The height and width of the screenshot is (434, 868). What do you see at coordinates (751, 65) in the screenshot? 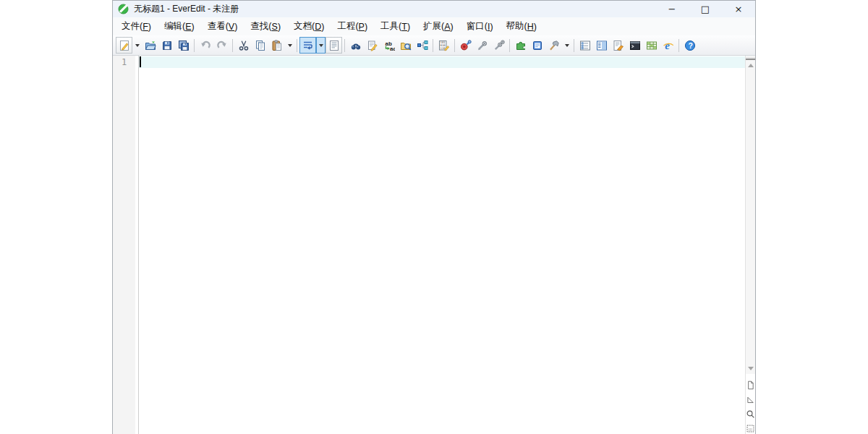
I see `scroll-up-button` at bounding box center [751, 65].